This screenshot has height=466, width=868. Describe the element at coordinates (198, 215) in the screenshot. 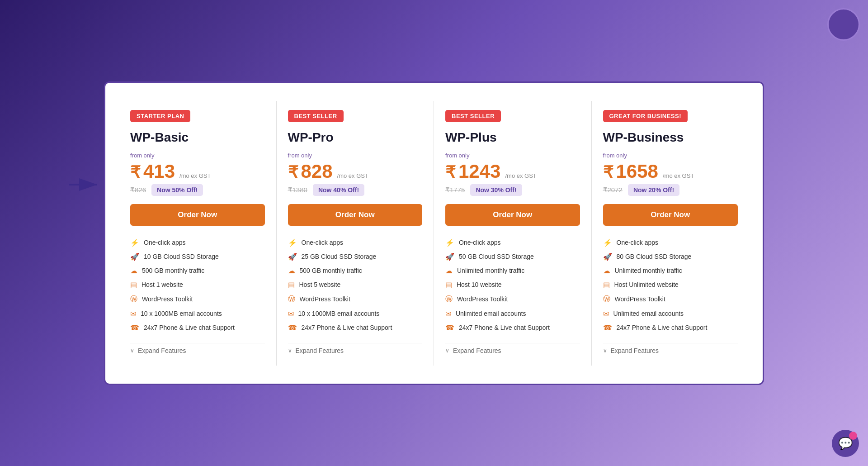

I see `order-btn-0: Order Now` at that location.